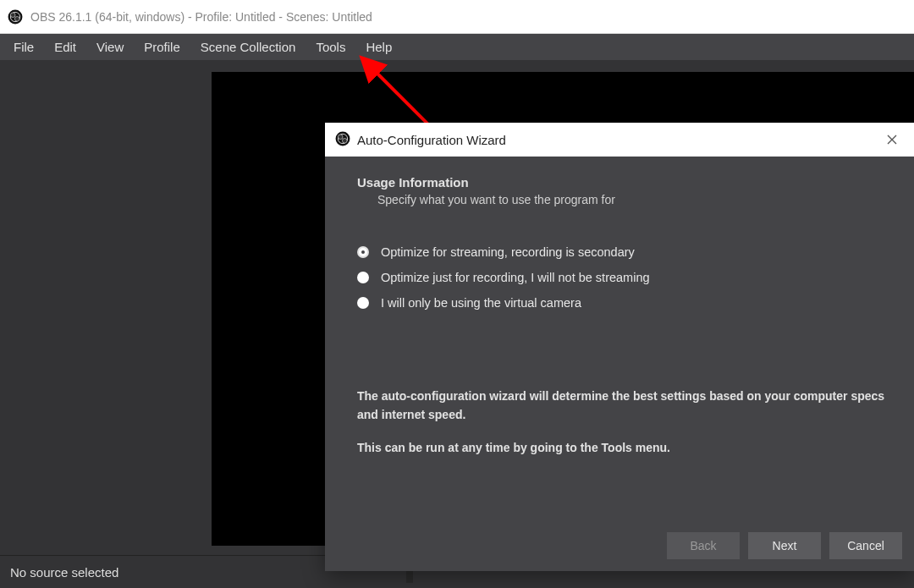 The height and width of the screenshot is (588, 914). What do you see at coordinates (623, 303) in the screenshot?
I see `radio-option-virtual-camera: I will only be using the virtual camera` at bounding box center [623, 303].